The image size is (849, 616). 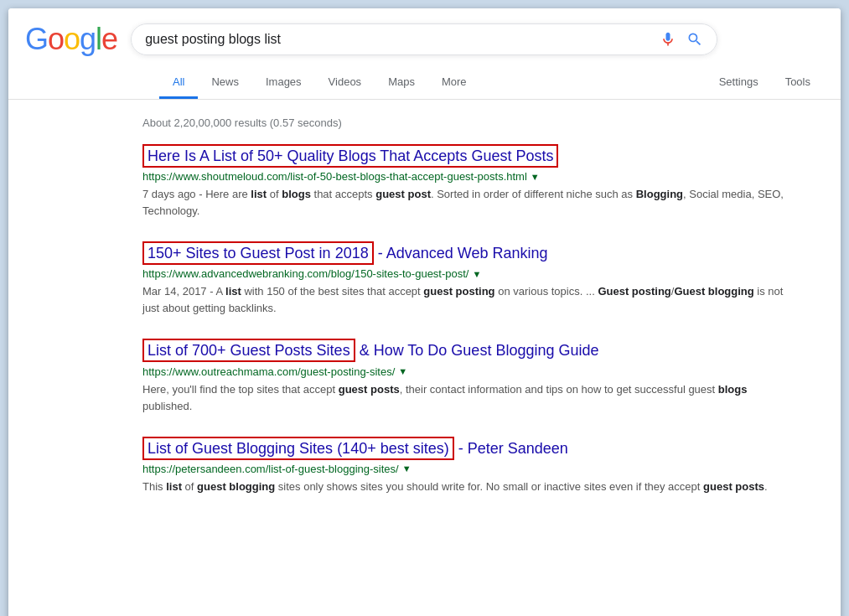 I want to click on result-url: https://www.advancedwebranking.com/blog/…, so click(x=305, y=273).